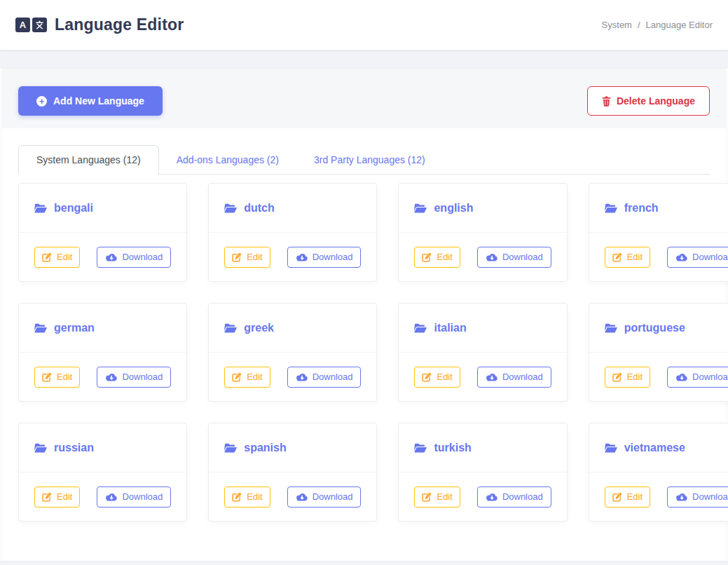 The image size is (728, 565). Describe the element at coordinates (617, 25) in the screenshot. I see `breadcrumb-item-system: System` at that location.